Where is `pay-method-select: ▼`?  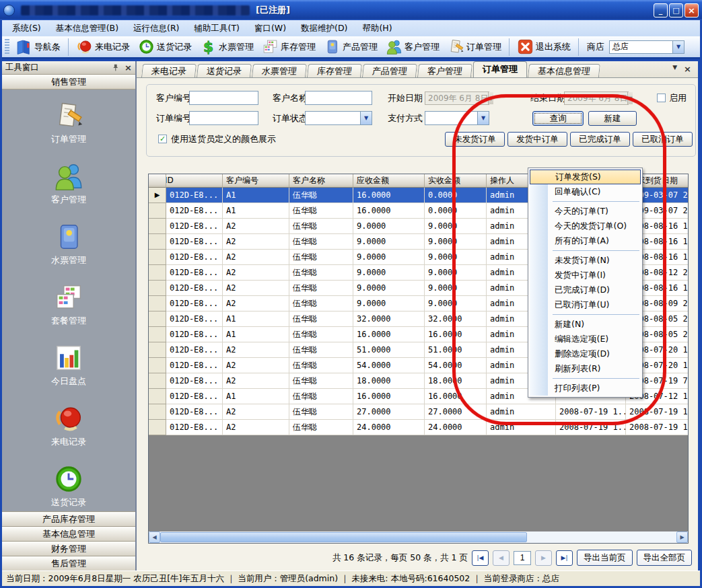 pay-method-select: ▼ is located at coordinates (457, 118).